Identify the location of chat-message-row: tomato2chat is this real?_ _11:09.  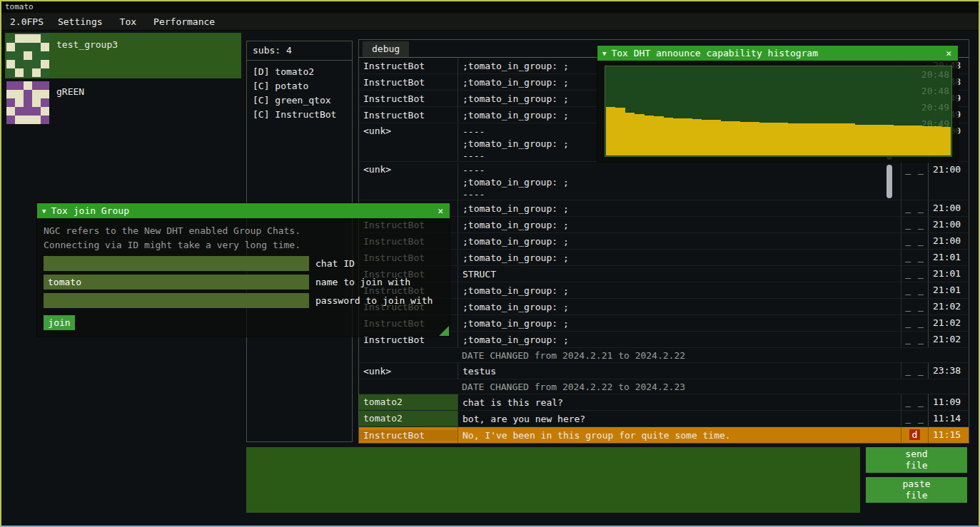
(664, 402).